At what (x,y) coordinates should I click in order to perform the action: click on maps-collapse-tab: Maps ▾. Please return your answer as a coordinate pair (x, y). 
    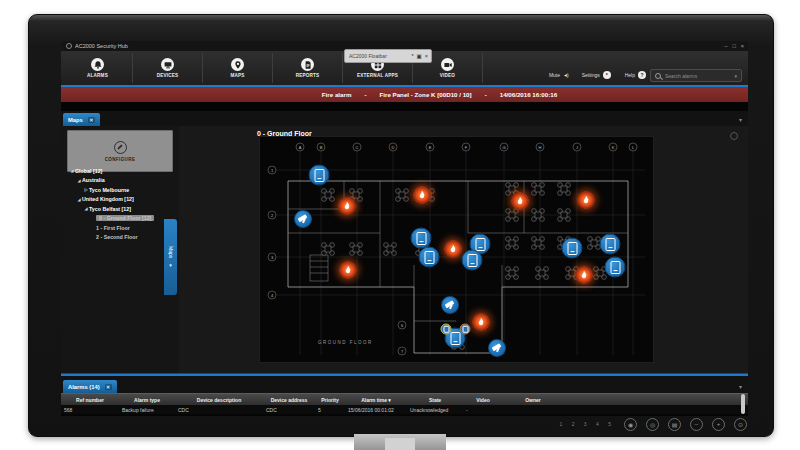
    Looking at the image, I should click on (170, 257).